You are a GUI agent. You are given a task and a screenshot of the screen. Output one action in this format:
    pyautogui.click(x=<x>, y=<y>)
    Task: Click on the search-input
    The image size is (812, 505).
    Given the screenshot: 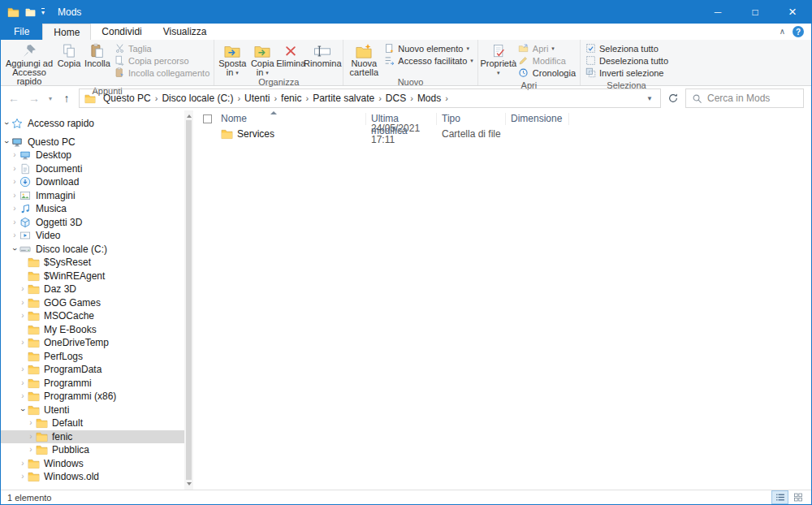 What is the action you would take?
    pyautogui.click(x=752, y=98)
    